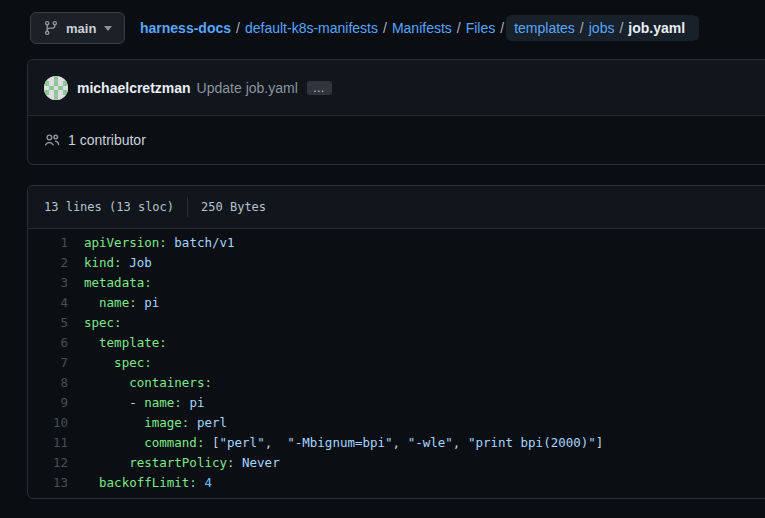 This screenshot has height=518, width=765. Describe the element at coordinates (396, 463) in the screenshot. I see `code-line: 12 restartPolicy: Never` at that location.